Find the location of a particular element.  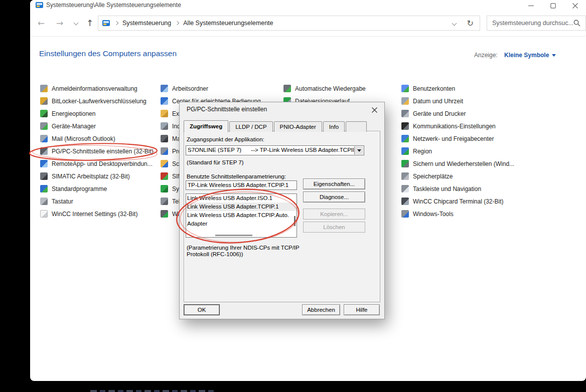

control-panel-item: Arbeitsordner is located at coordinates (211, 88).